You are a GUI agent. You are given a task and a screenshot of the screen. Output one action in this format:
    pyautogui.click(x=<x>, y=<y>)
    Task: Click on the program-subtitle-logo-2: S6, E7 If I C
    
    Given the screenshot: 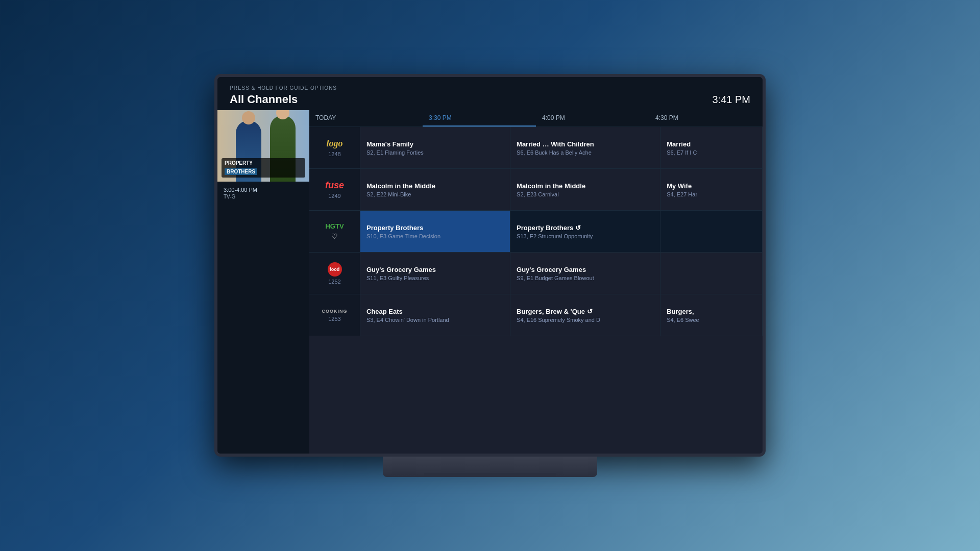 What is the action you would take?
    pyautogui.click(x=712, y=153)
    